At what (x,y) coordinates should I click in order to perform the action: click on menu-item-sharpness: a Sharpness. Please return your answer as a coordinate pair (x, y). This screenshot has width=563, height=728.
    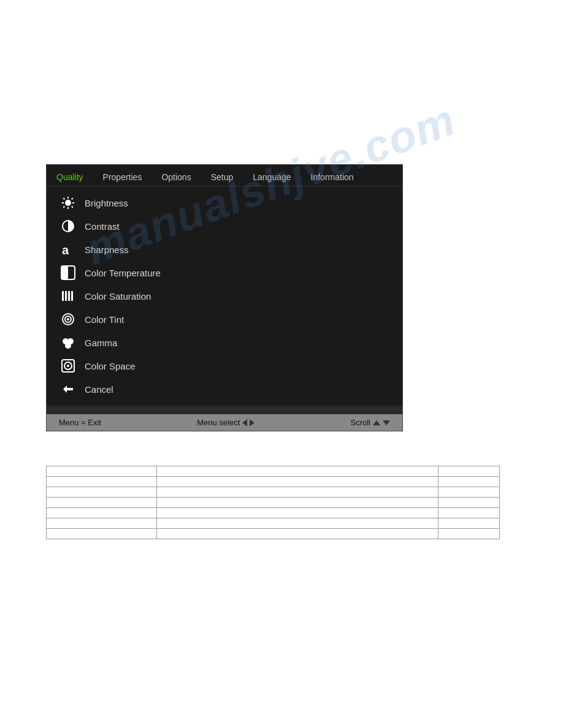
    Looking at the image, I should click on (224, 249).